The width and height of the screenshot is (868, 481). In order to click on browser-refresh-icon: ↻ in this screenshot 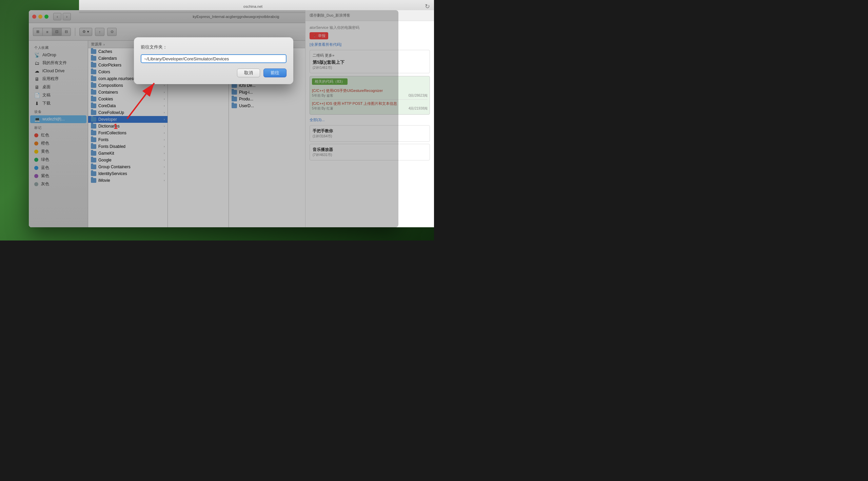, I will do `click(427, 6)`.